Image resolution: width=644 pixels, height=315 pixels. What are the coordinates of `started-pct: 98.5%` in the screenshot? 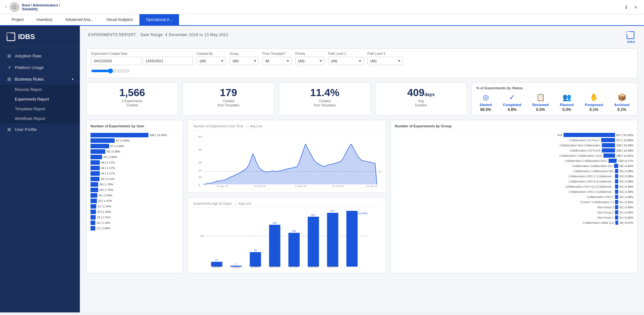 It's located at (486, 110).